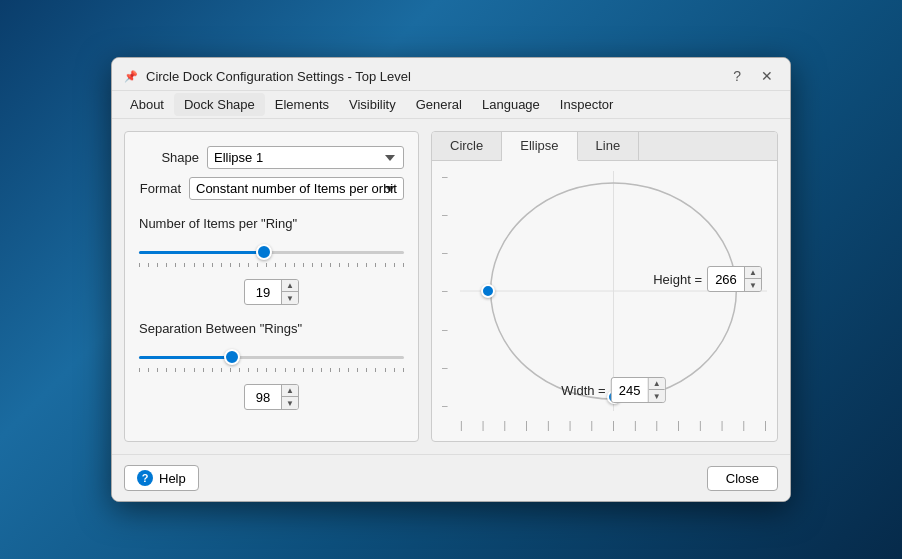 Image resolution: width=902 pixels, height=559 pixels. What do you see at coordinates (678, 280) in the screenshot?
I see `height-label: Height =` at bounding box center [678, 280].